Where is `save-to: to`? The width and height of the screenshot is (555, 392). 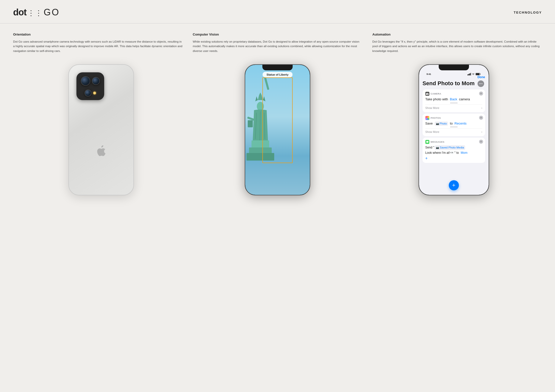
save-to: to is located at coordinates (452, 124).